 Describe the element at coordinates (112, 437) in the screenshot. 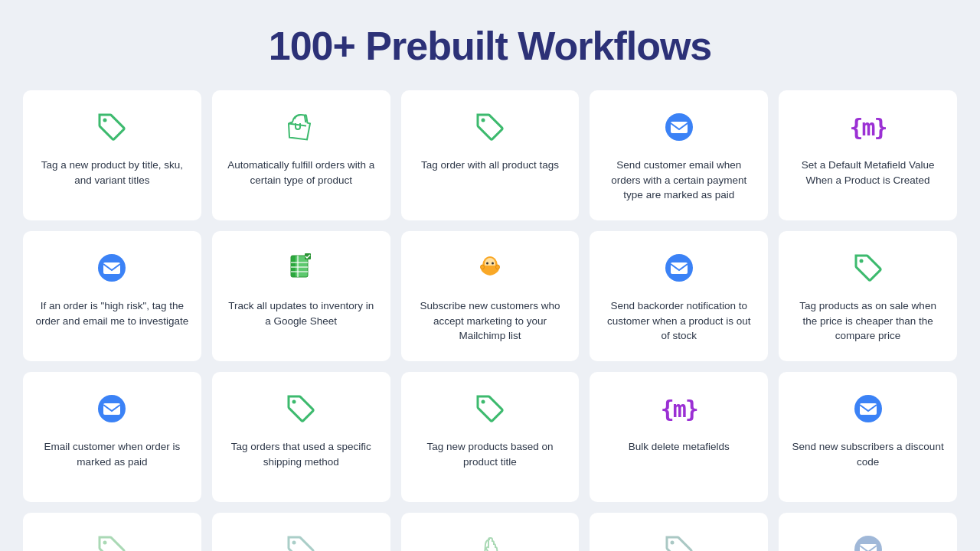

I see `workflow-card-11: Email customer when order is marked as p…` at that location.